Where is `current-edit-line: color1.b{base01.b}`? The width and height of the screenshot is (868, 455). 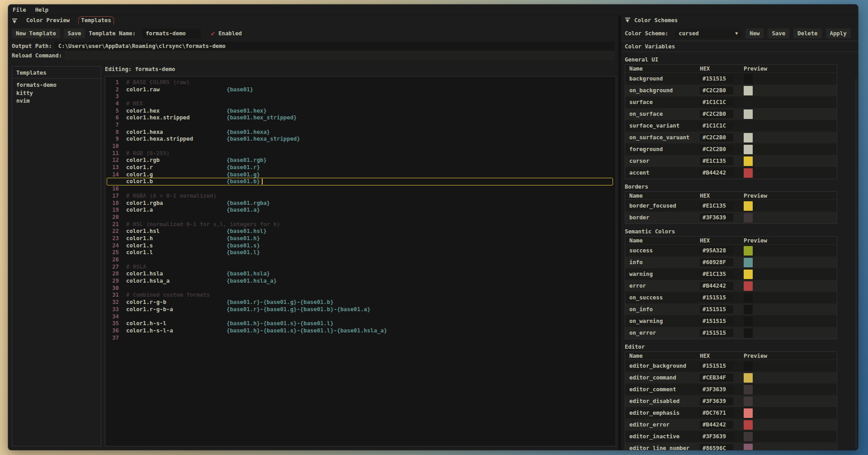 current-edit-line: color1.b{base01.b} is located at coordinates (361, 182).